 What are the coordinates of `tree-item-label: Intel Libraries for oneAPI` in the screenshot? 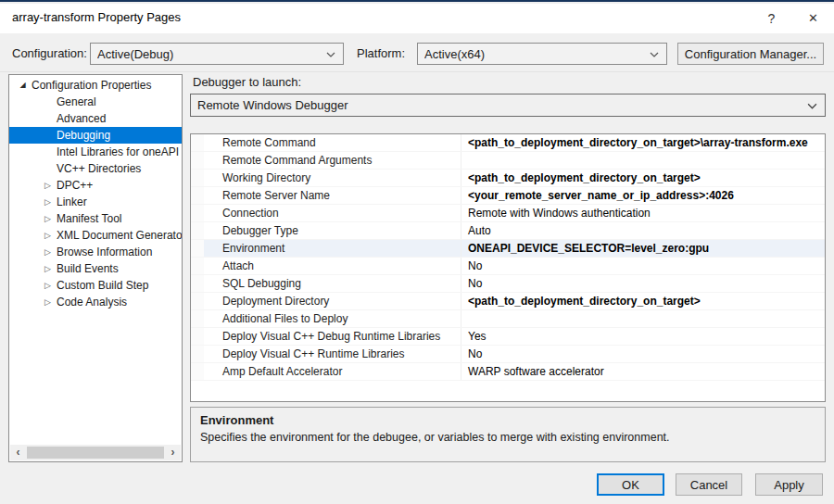 It's located at (118, 152).